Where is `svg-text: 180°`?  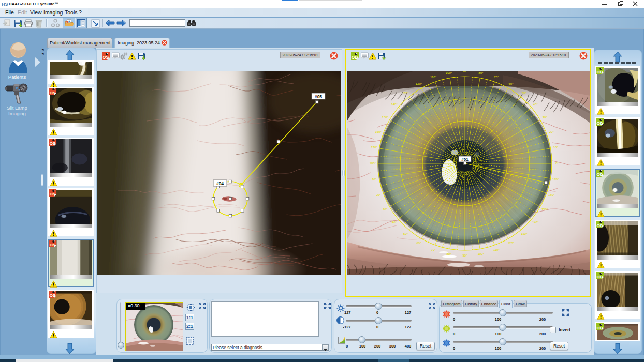
svg-text: 180° is located at coordinates (373, 163).